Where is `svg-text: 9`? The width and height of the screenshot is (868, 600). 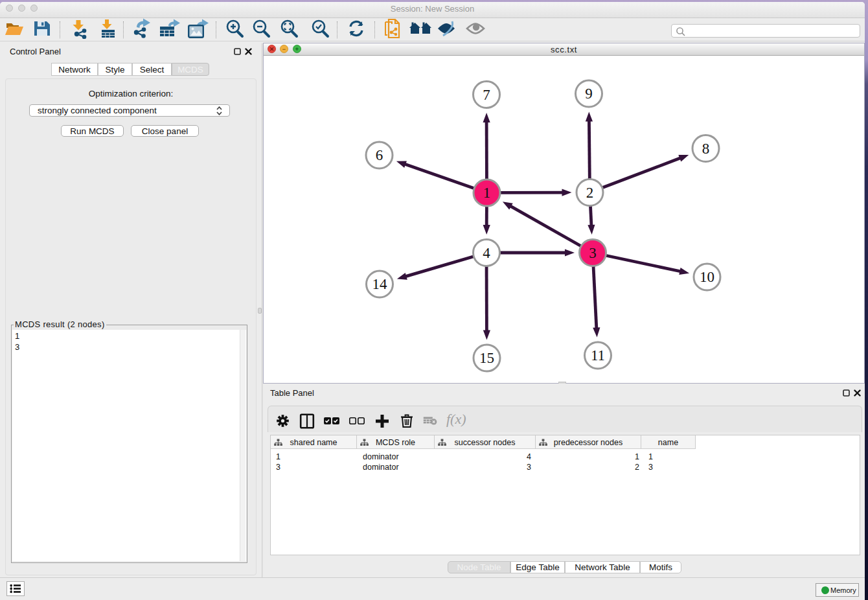
svg-text: 9 is located at coordinates (589, 93).